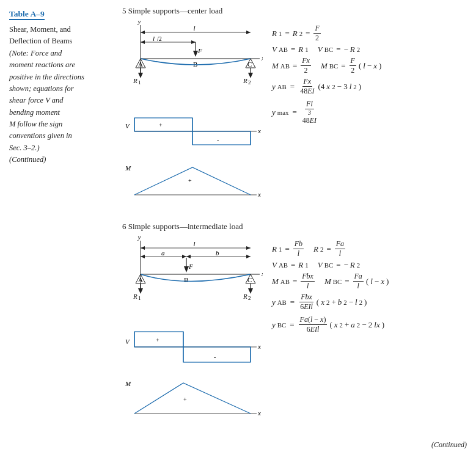 The height and width of the screenshot is (474, 476). What do you see at coordinates (369, 302) in the screenshot?
I see `case6-yab-eq: yAB = Fbx 6EIl (x2 + b2 − l2)` at bounding box center [369, 302].